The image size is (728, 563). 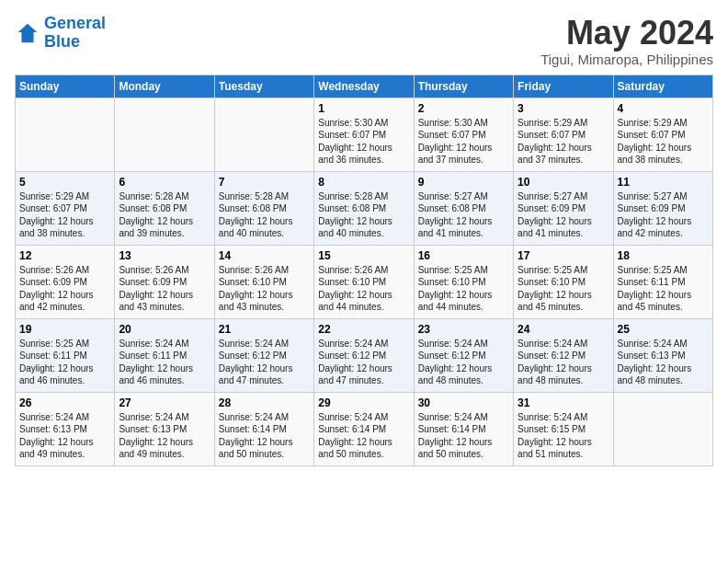 What do you see at coordinates (75, 23) in the screenshot?
I see `logo-general: General` at bounding box center [75, 23].